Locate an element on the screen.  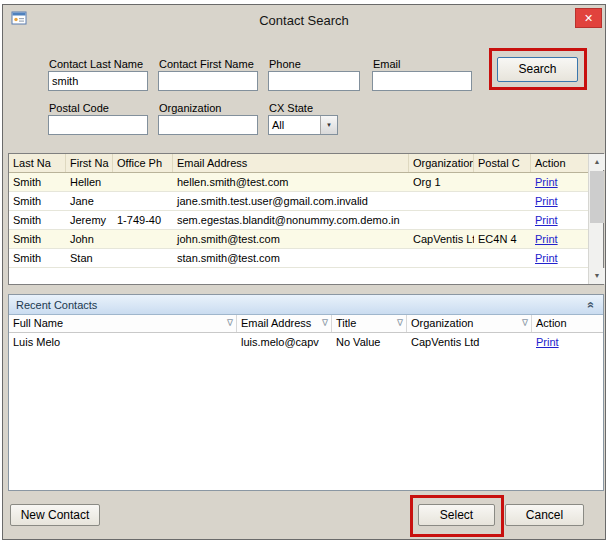
column-header-email: Email Address ∇ is located at coordinates (284, 324).